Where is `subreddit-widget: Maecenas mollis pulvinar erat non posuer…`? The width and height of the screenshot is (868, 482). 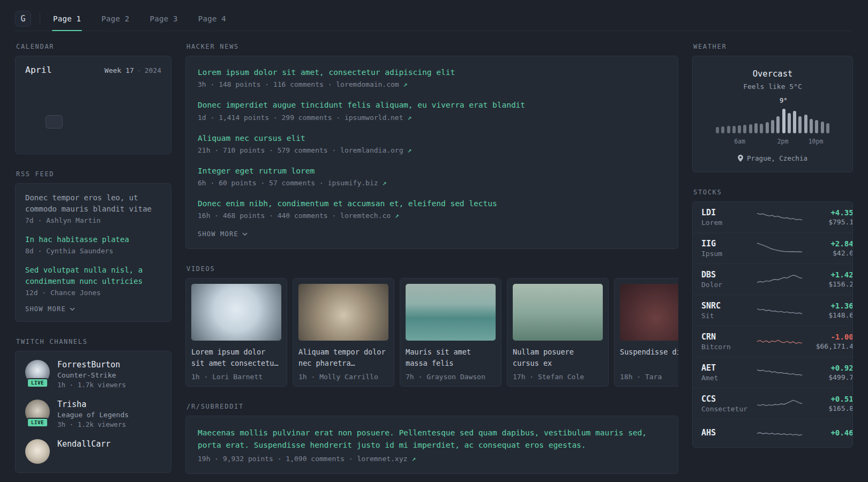 subreddit-widget: Maecenas mollis pulvinar erat non posuer… is located at coordinates (432, 445).